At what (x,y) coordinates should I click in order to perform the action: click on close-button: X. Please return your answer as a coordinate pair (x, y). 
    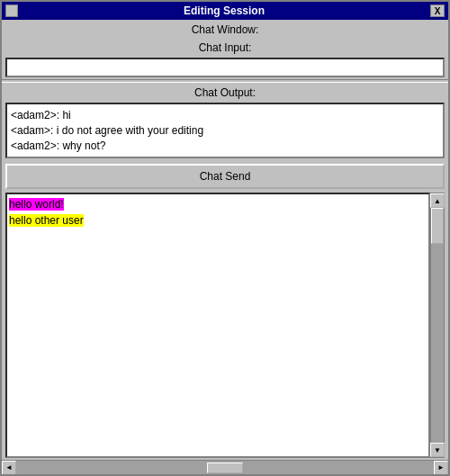
    Looking at the image, I should click on (437, 11).